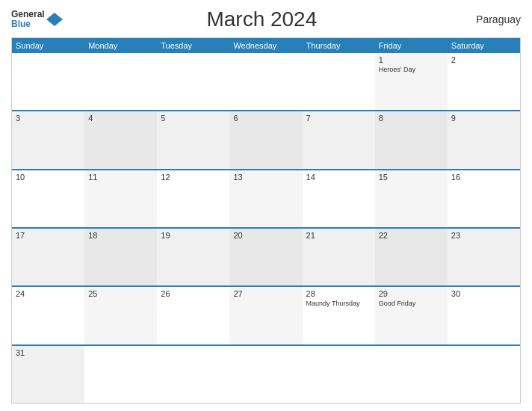 The height and width of the screenshot is (411, 532). Describe the element at coordinates (121, 118) in the screenshot. I see `day-number: 4` at that location.